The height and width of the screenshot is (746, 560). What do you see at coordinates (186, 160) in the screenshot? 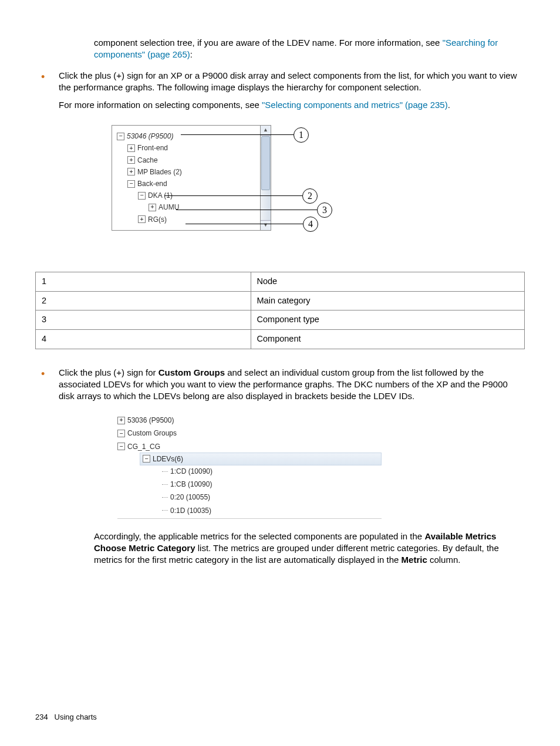
I see `tree-node-cache: + Cache` at bounding box center [186, 160].